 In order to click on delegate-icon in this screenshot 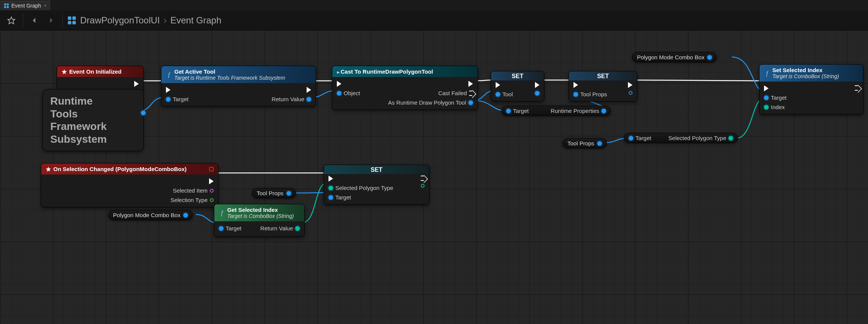, I will do `click(211, 169)`.